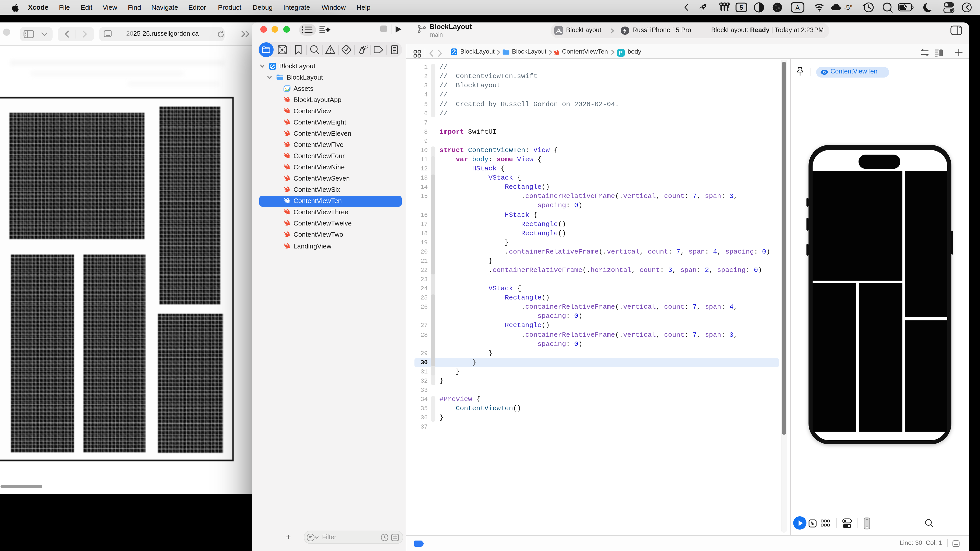  Describe the element at coordinates (848, 8) in the screenshot. I see `svg-text: -5°` at that location.